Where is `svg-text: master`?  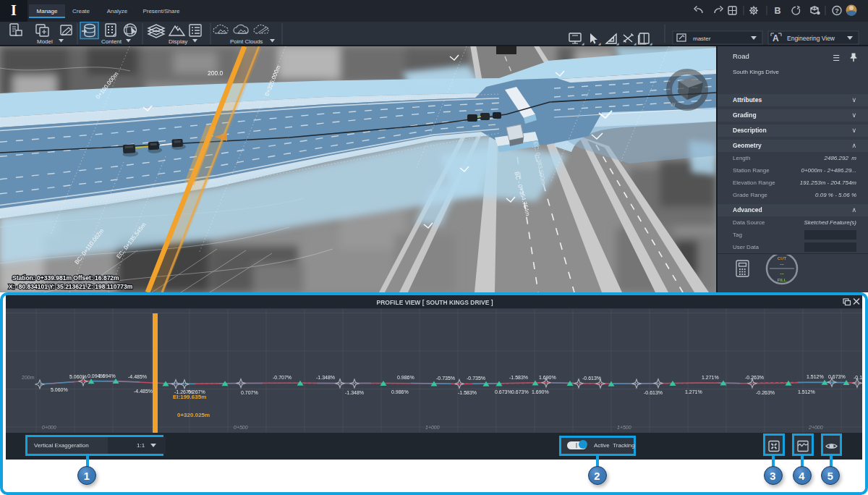
svg-text: master is located at coordinates (702, 39).